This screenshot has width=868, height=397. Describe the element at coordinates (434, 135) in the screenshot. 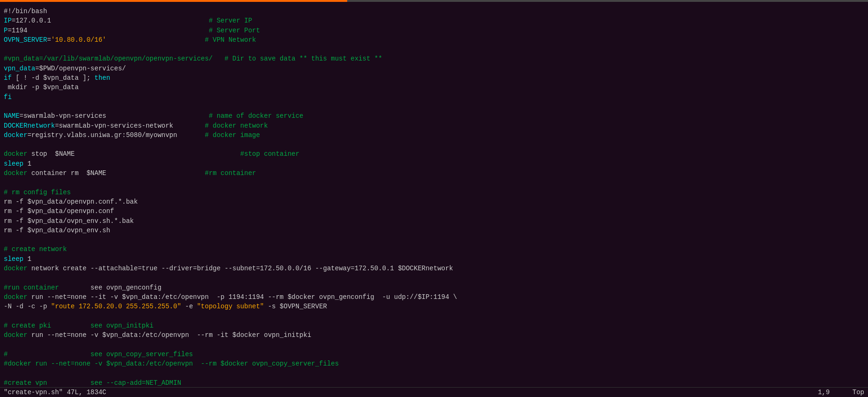

I see `line-14: docker=registry.vlabs.uniwa.gr:5080/myow…` at that location.